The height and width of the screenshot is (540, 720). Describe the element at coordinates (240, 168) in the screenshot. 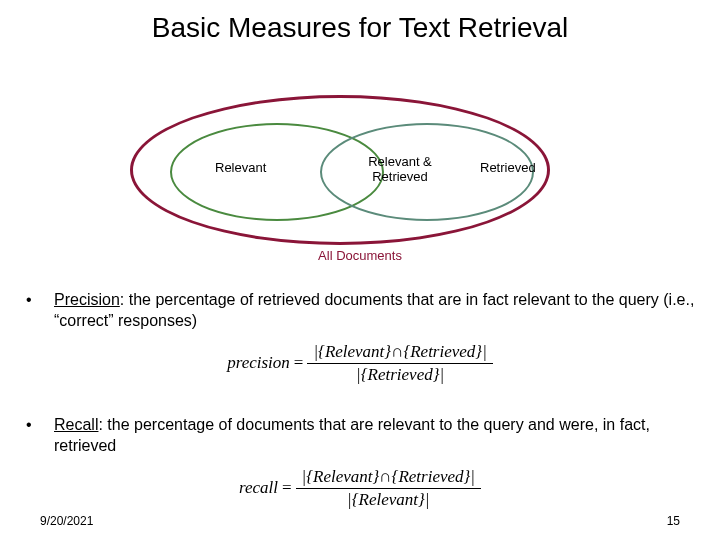

I see `label-relevant: Relevant` at that location.